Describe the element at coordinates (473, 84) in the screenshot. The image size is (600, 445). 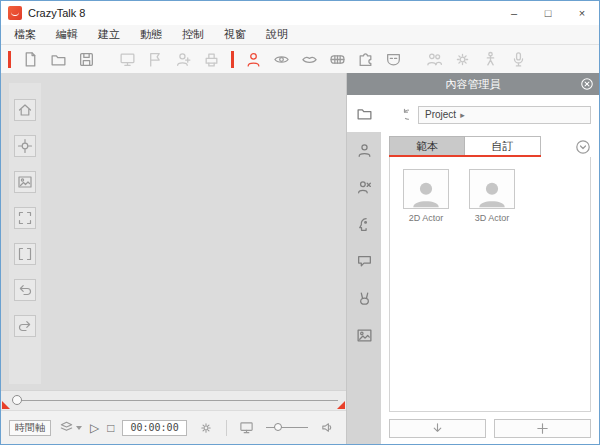
I see `content-manager-header: 內容管理員` at that location.